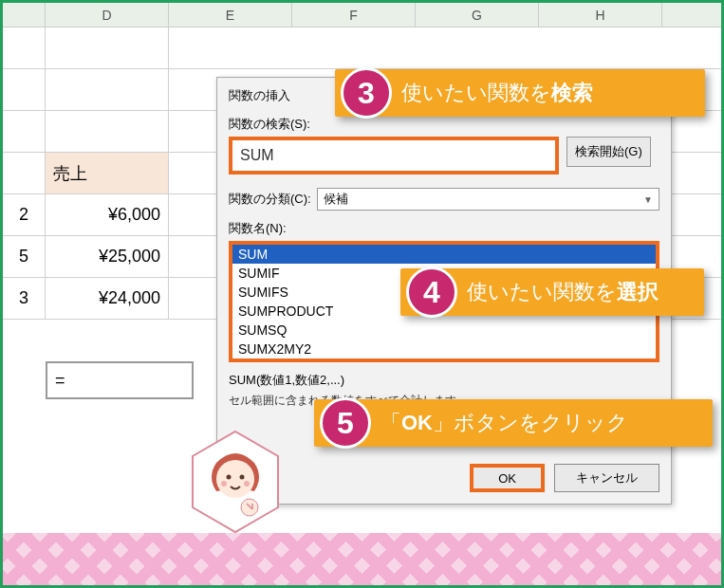 The image size is (724, 588). Describe the element at coordinates (107, 214) in the screenshot. I see `table-cell: ¥6,000` at that location.